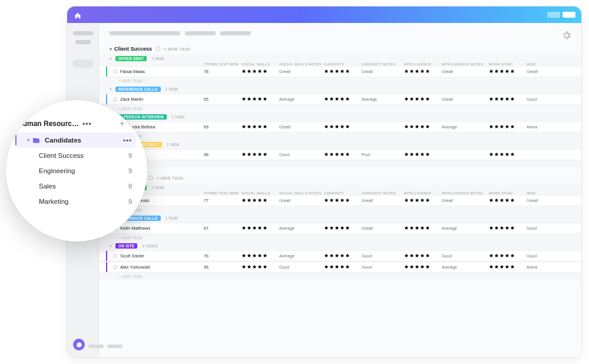 This screenshot has height=364, width=589. What do you see at coordinates (130, 171) in the screenshot?
I see `sidebar-item-count: 9` at bounding box center [130, 171].